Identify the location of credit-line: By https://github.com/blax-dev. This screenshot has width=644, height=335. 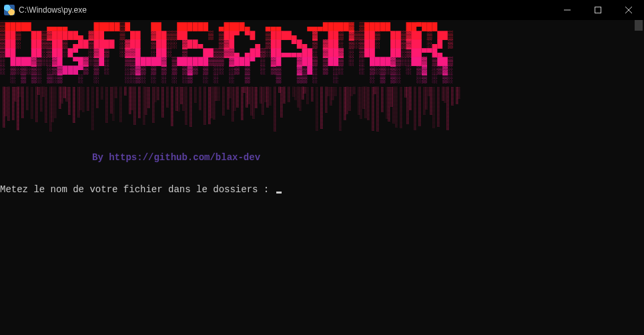
(176, 157).